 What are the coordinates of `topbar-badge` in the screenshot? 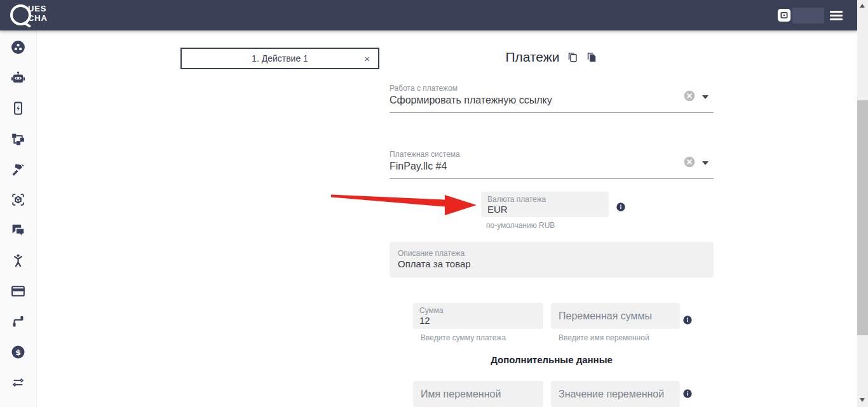 It's located at (808, 15).